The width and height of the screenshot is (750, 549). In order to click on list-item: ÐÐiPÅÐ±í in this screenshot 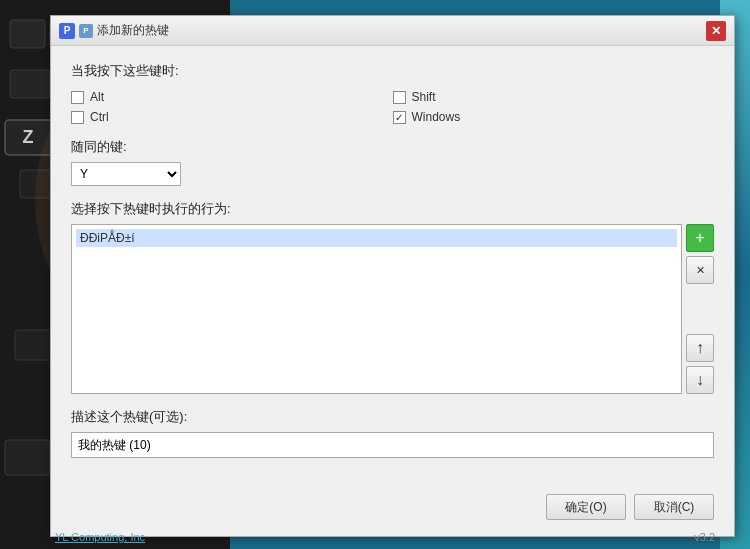, I will do `click(376, 238)`.